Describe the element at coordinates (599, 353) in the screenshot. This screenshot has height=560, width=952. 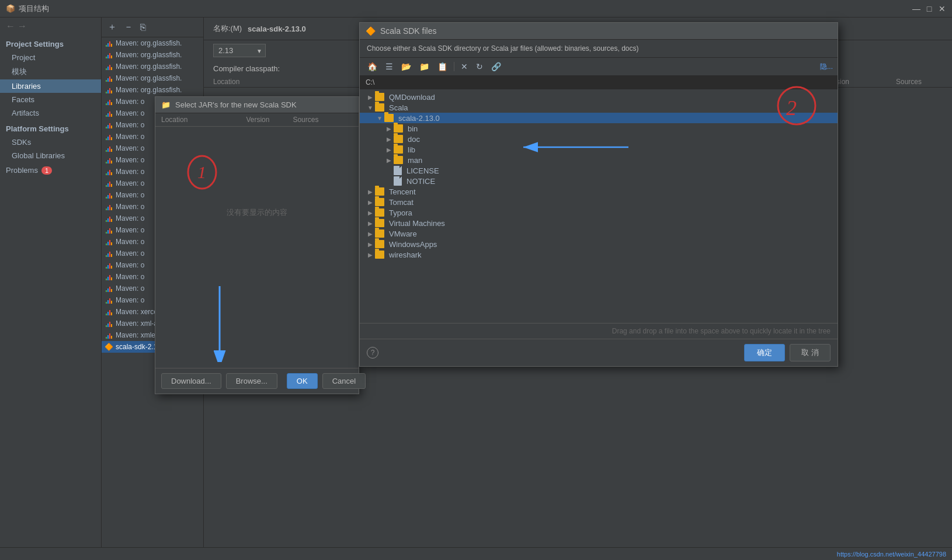
I see `scala-sdk-buttons: ? 确定 取 消` at that location.